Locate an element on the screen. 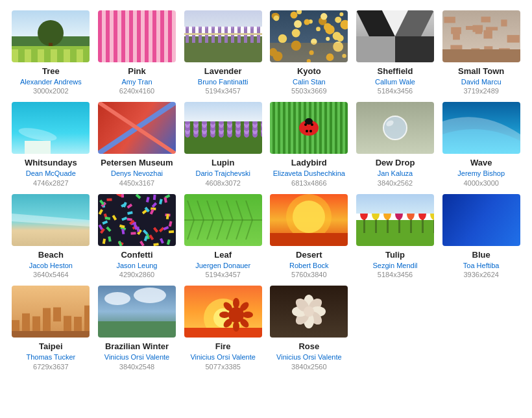 Image resolution: width=532 pixels, height=418 pixels. photo-dimensions: 6813x4866 is located at coordinates (309, 183).